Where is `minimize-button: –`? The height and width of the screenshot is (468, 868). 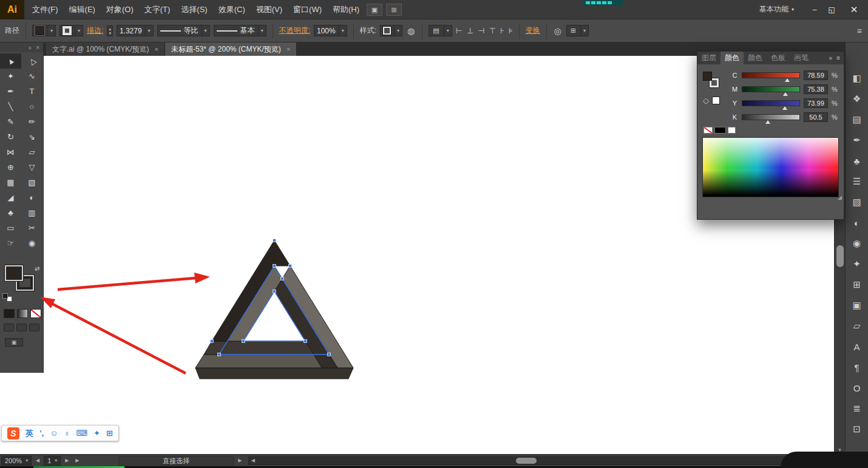 minimize-button: – is located at coordinates (815, 10).